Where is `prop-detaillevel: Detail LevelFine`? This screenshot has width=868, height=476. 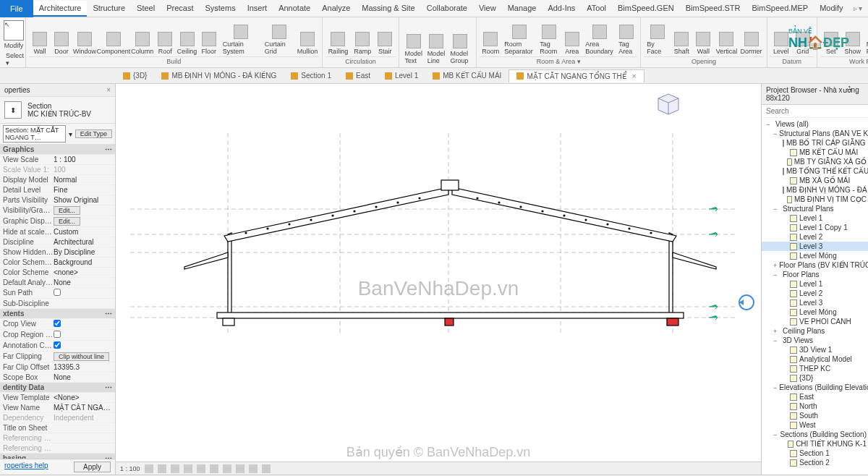 prop-detaillevel: Detail LevelFine is located at coordinates (58, 190).